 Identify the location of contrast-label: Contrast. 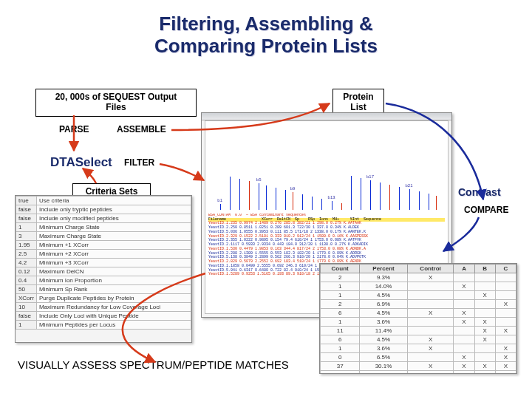
(480, 192).